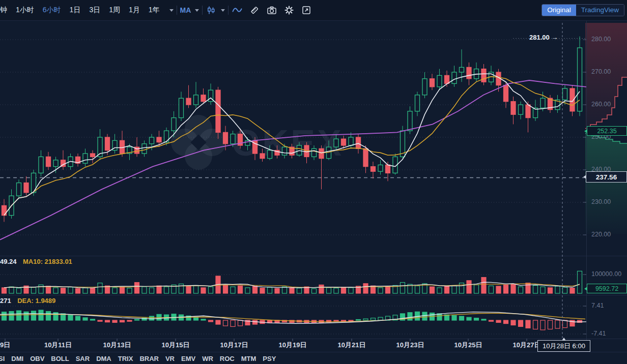 The width and height of the screenshot is (627, 364). I want to click on timeframe-1周: 1周, so click(115, 10).